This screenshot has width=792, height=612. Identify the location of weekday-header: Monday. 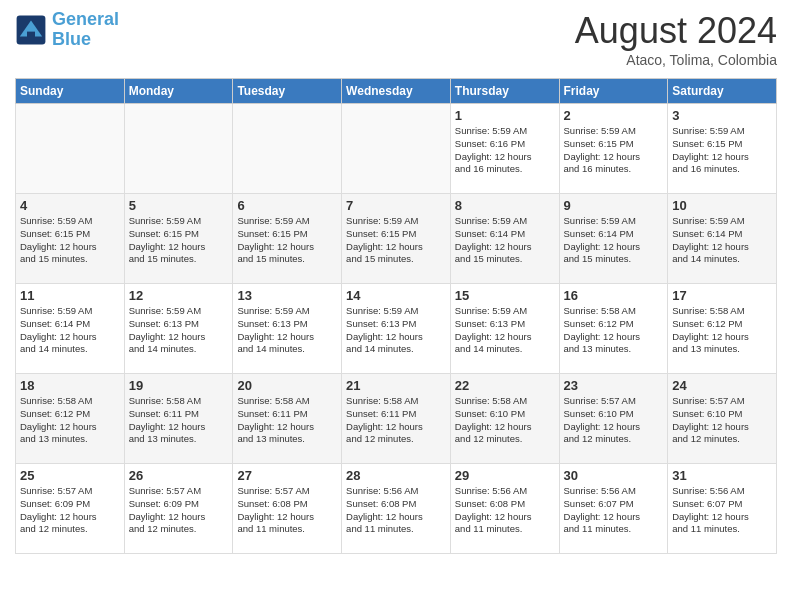
(178, 92).